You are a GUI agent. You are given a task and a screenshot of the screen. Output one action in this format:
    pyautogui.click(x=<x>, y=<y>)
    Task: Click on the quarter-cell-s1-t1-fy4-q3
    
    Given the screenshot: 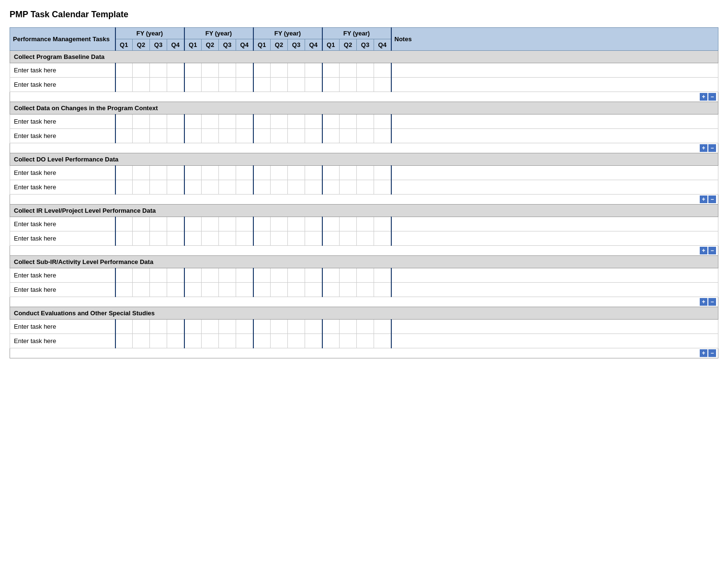 What is the action you would take?
    pyautogui.click(x=365, y=70)
    